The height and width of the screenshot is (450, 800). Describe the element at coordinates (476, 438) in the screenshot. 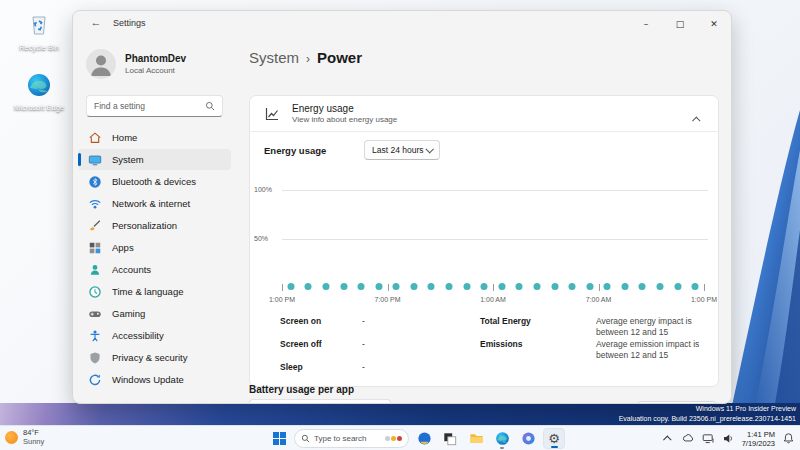

I see `folder-icon` at that location.